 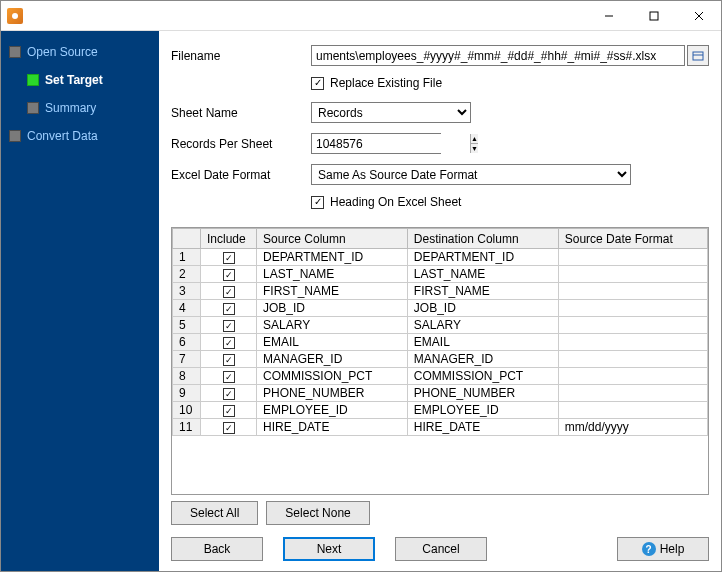 What do you see at coordinates (318, 513) in the screenshot?
I see `select-none-button: Select None` at bounding box center [318, 513].